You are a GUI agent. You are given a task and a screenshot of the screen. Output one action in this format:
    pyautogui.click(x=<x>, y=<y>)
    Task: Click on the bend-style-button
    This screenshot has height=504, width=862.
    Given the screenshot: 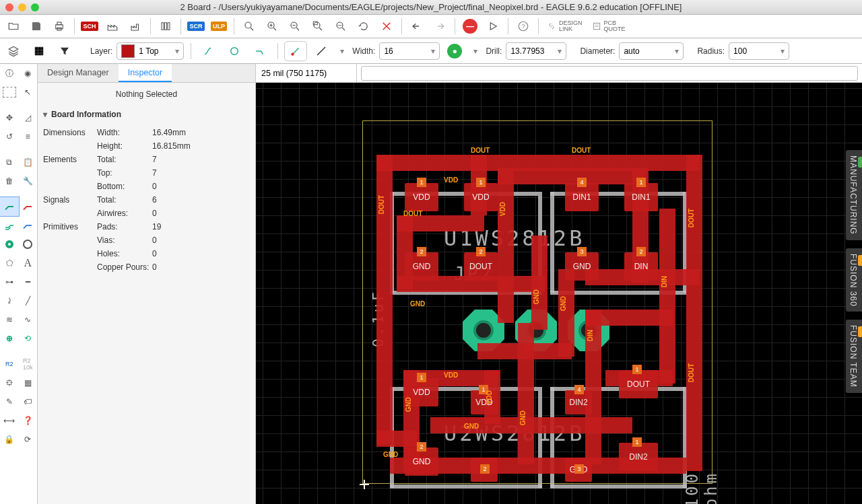 What is the action you would take?
    pyautogui.click(x=296, y=51)
    